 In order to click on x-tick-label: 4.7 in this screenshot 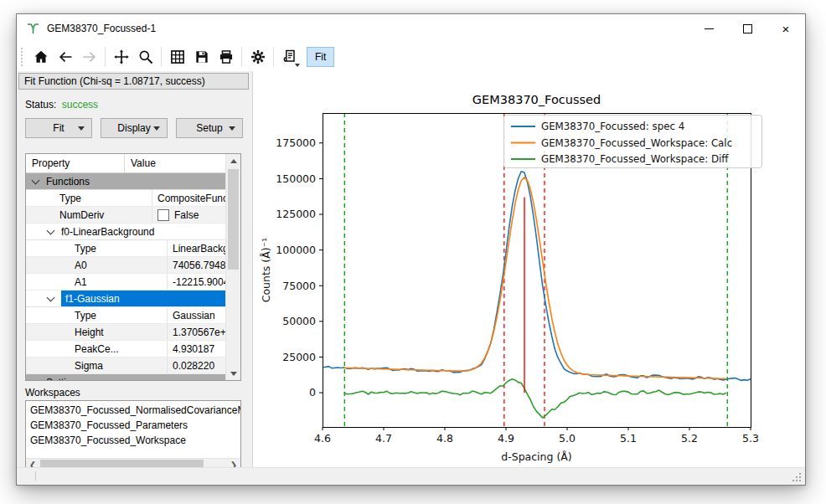, I will do `click(384, 439)`.